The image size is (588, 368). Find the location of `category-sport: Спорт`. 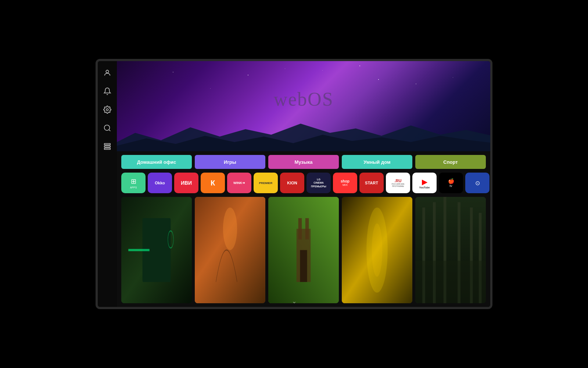

category-sport: Спорт is located at coordinates (451, 162).